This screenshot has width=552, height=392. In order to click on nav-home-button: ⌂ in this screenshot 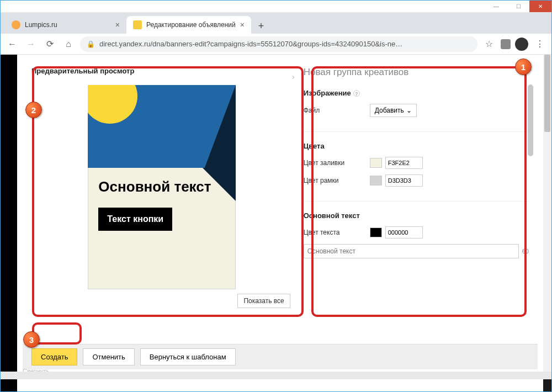, I will do `click(68, 44)`.